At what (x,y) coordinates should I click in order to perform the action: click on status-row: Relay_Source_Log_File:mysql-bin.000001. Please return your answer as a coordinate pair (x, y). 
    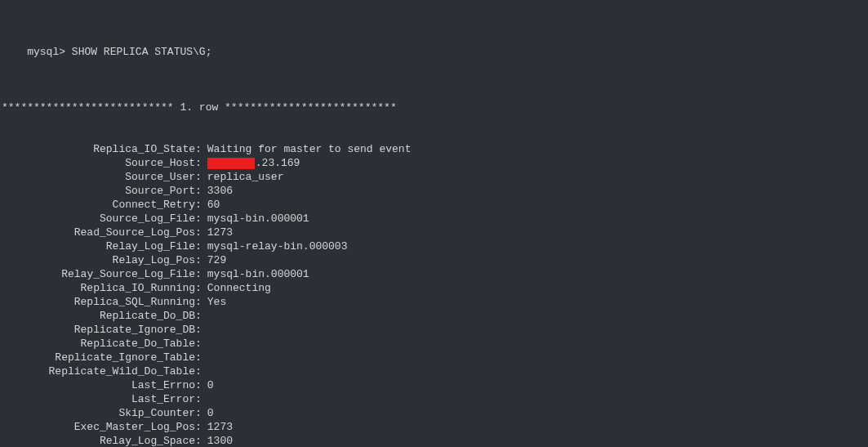
    Looking at the image, I should click on (434, 275).